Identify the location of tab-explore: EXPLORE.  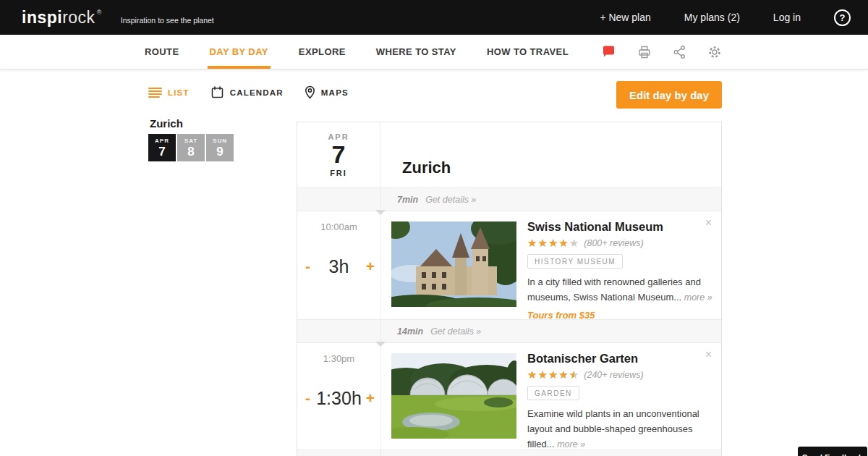
(323, 52).